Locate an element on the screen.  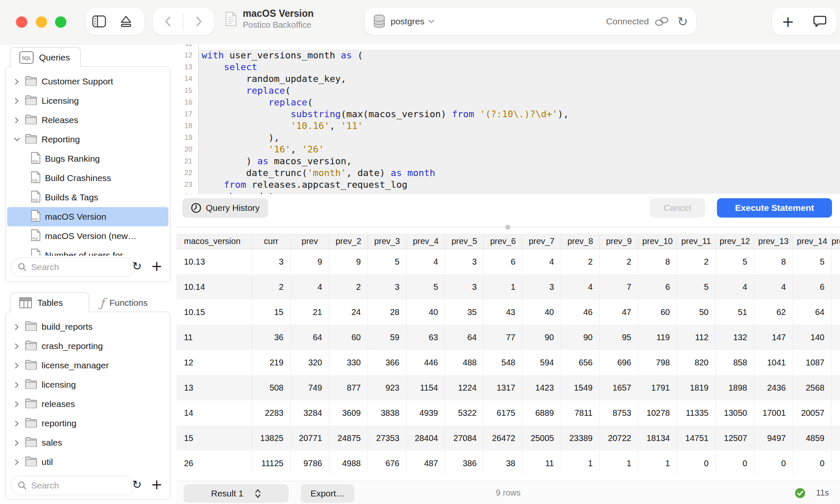
query-tree-label: Builds & Tags is located at coordinates (71, 197).